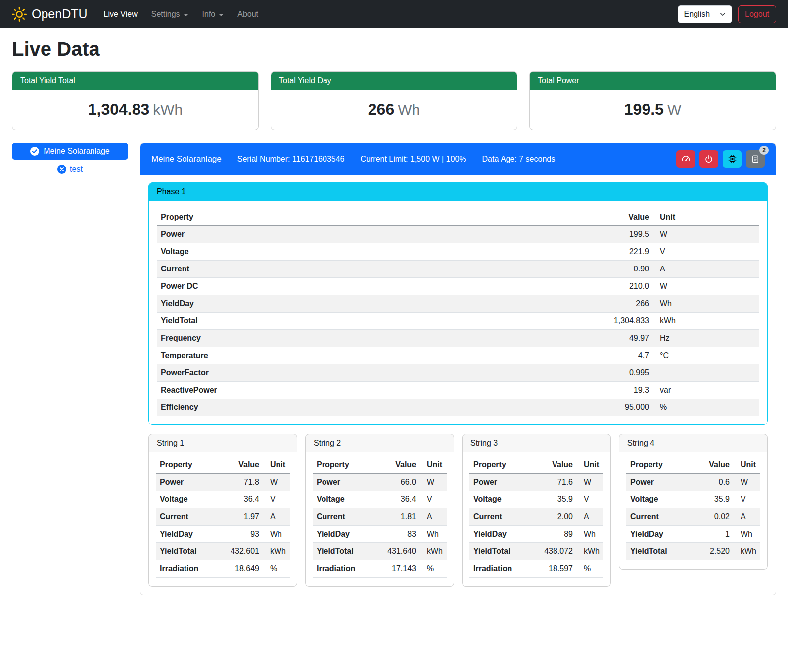 This screenshot has width=788, height=672. Describe the element at coordinates (394, 49) in the screenshot. I see `page-title: Live Data` at that location.